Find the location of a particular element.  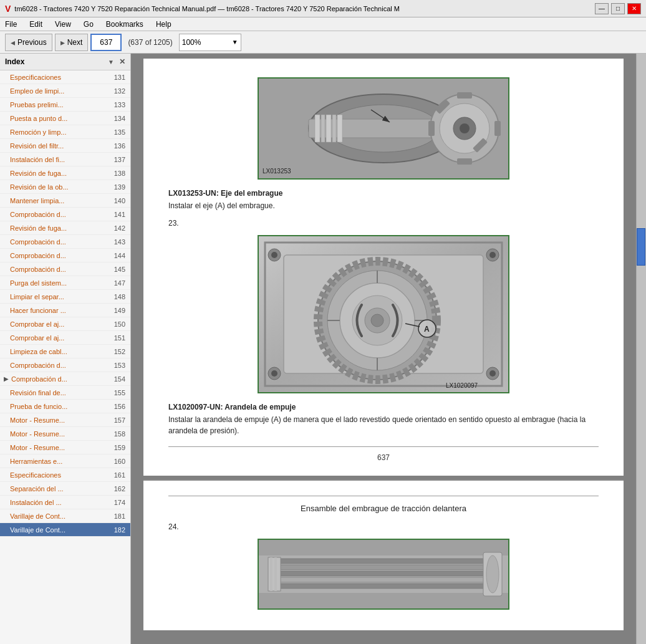

sidebar-item-11: Revisión de fuga...142 is located at coordinates (65, 228).